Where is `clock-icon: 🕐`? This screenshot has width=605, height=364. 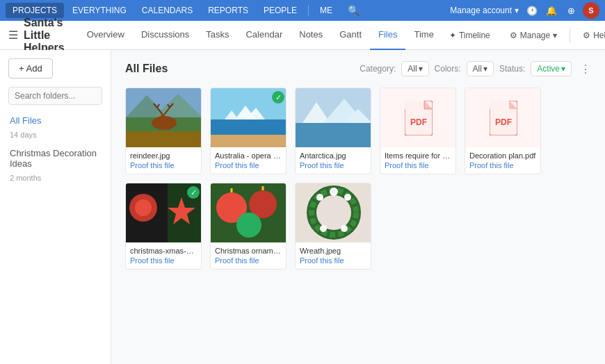
clock-icon: 🕐 is located at coordinates (532, 10).